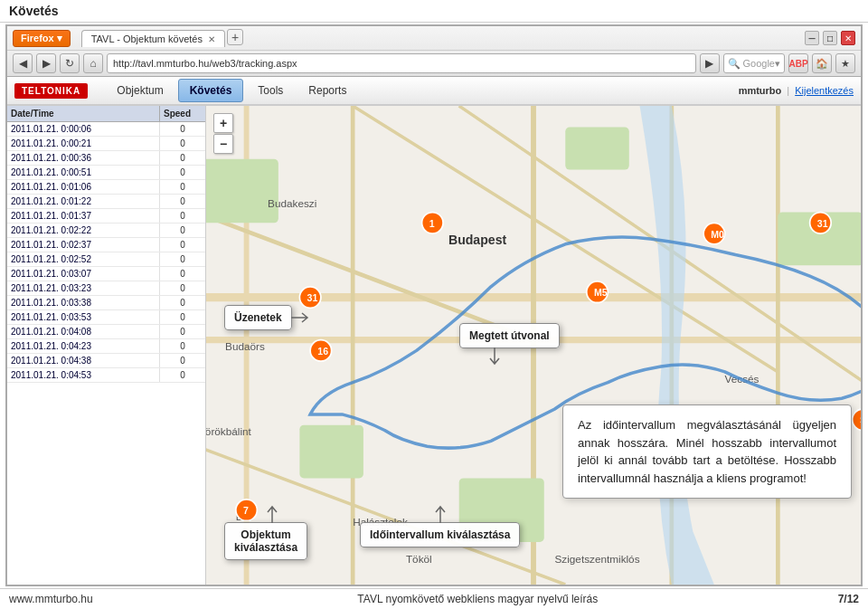 The height and width of the screenshot is (609, 868). Describe the element at coordinates (401, 63) in the screenshot. I see `address-bar` at that location.